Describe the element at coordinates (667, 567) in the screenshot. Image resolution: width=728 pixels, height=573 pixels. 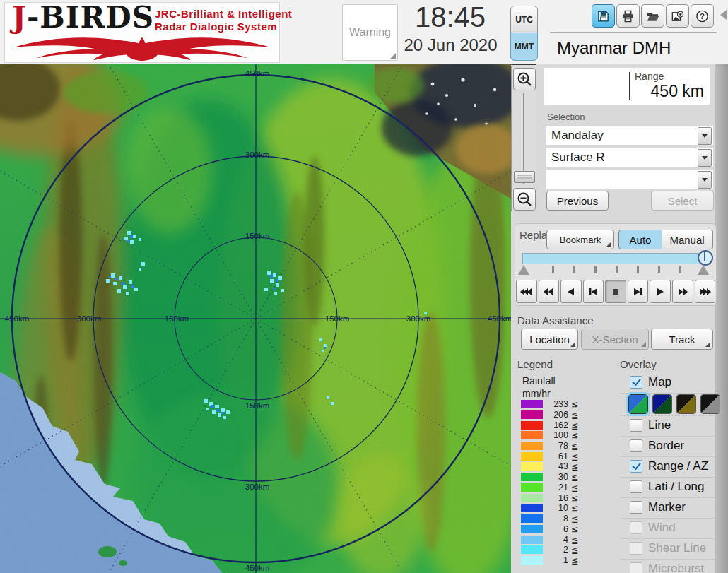
I see `overlay-item-microburst: Microburst` at that location.